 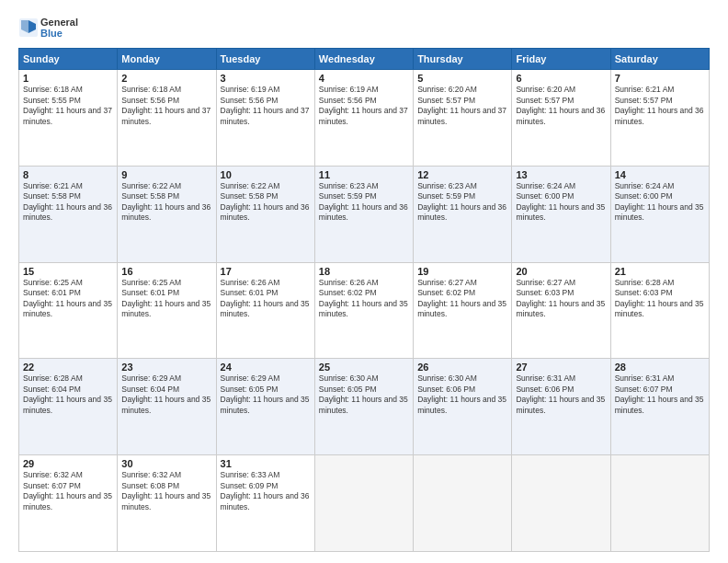 What do you see at coordinates (364, 28) in the screenshot?
I see `header: General Blue` at bounding box center [364, 28].